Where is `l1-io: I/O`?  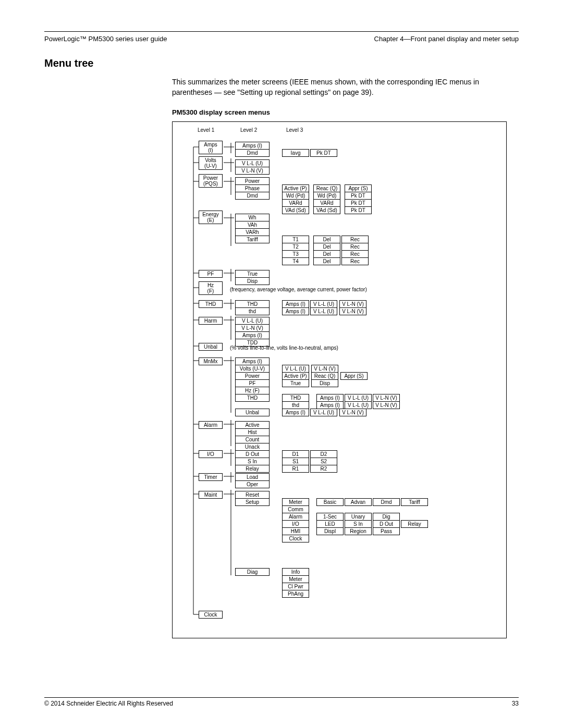 l1-io: I/O is located at coordinates (211, 454).